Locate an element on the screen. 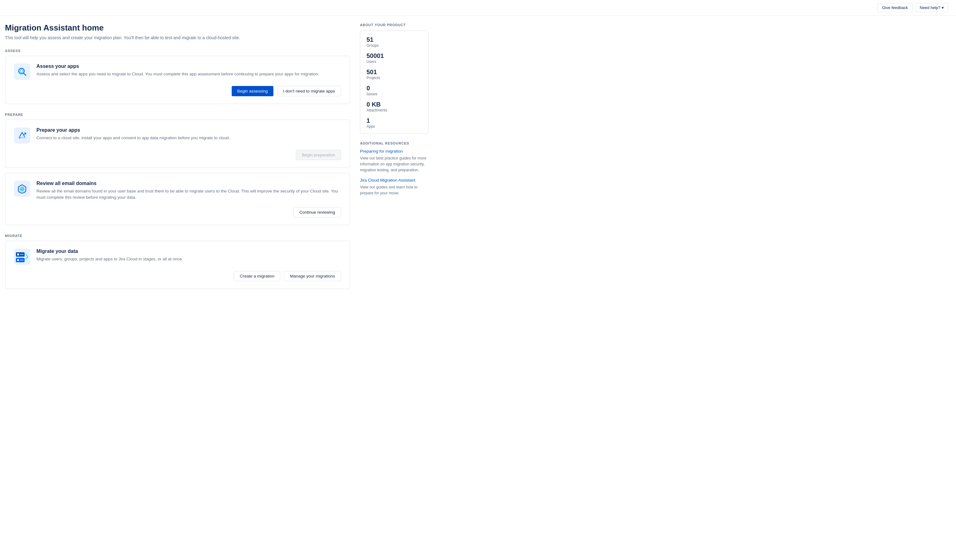 The width and height of the screenshot is (956, 560). preparing-migration-link: Preparing for migration is located at coordinates (394, 151).